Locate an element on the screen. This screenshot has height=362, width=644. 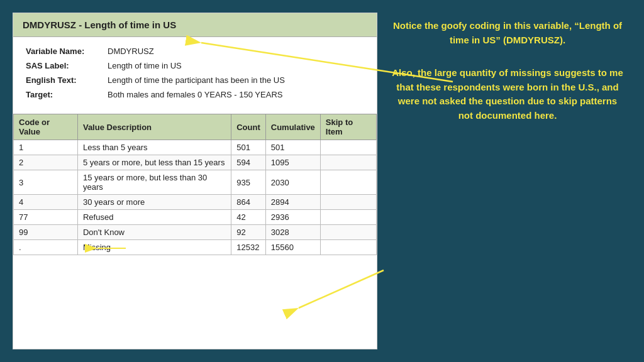
table-cell: 15 years or more, but less than 30 years is located at coordinates (154, 182).